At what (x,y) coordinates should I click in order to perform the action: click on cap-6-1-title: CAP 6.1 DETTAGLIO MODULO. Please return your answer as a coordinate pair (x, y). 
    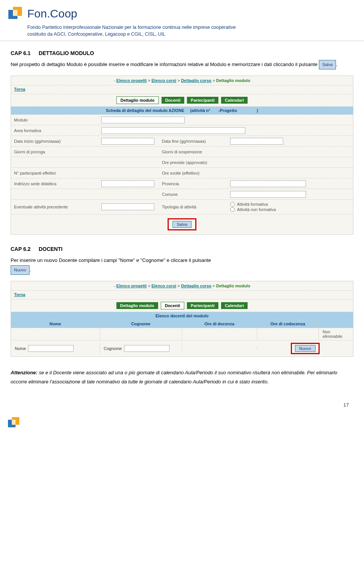
    Looking at the image, I should click on (182, 53).